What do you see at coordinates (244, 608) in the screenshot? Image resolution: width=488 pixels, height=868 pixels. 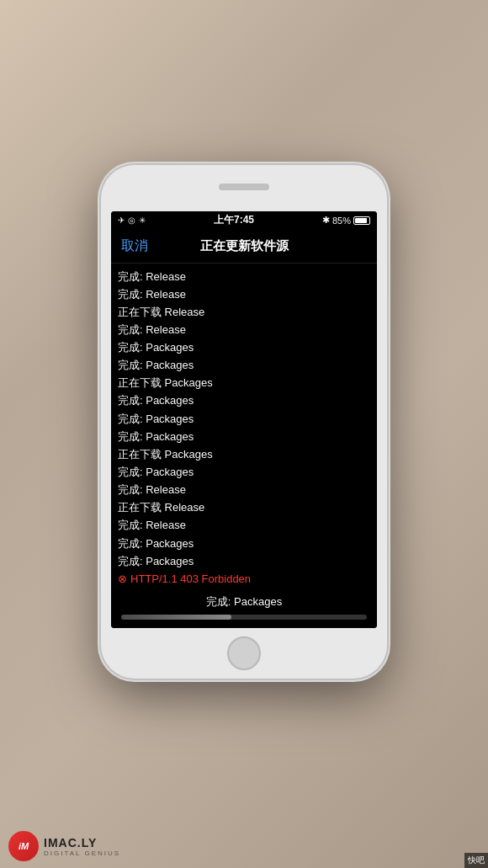 I see `progress-area: 完成: Packages` at bounding box center [244, 608].